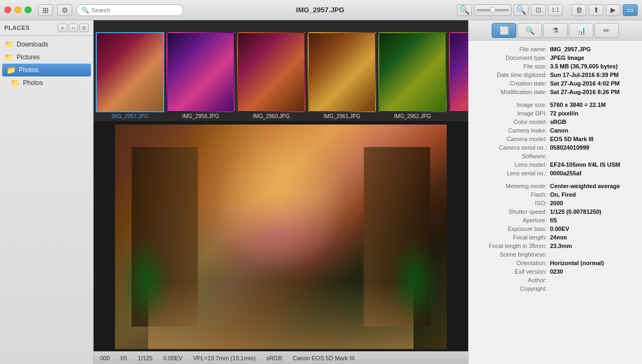 This screenshot has height=364, width=642. What do you see at coordinates (47, 57) in the screenshot?
I see `sidebar-item-pictures: 📁 Pictures` at bounding box center [47, 57].